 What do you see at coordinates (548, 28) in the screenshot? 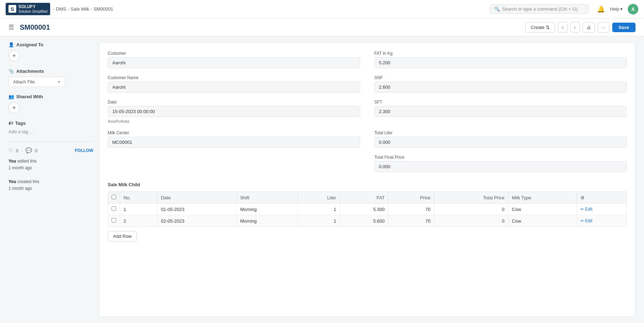
I see `sort-icon: ⇅` at bounding box center [548, 28].